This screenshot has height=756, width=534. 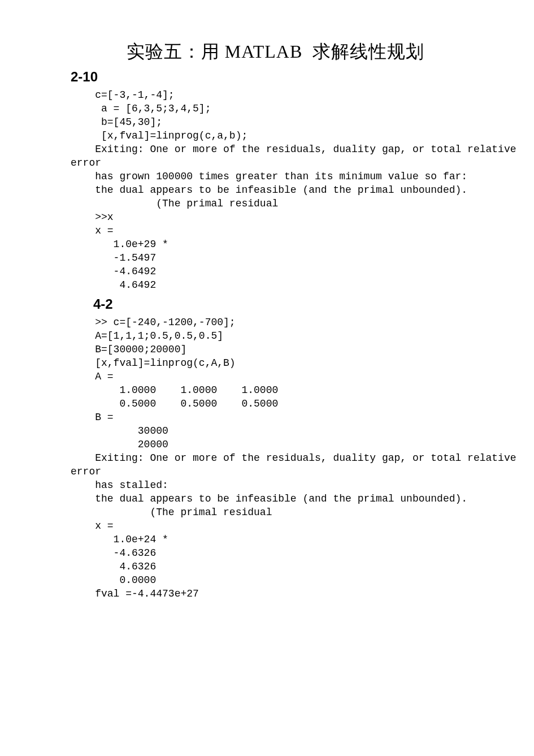 I want to click on page-title: 实验五：用 MATLAB 求解线性规划, so click(x=276, y=52).